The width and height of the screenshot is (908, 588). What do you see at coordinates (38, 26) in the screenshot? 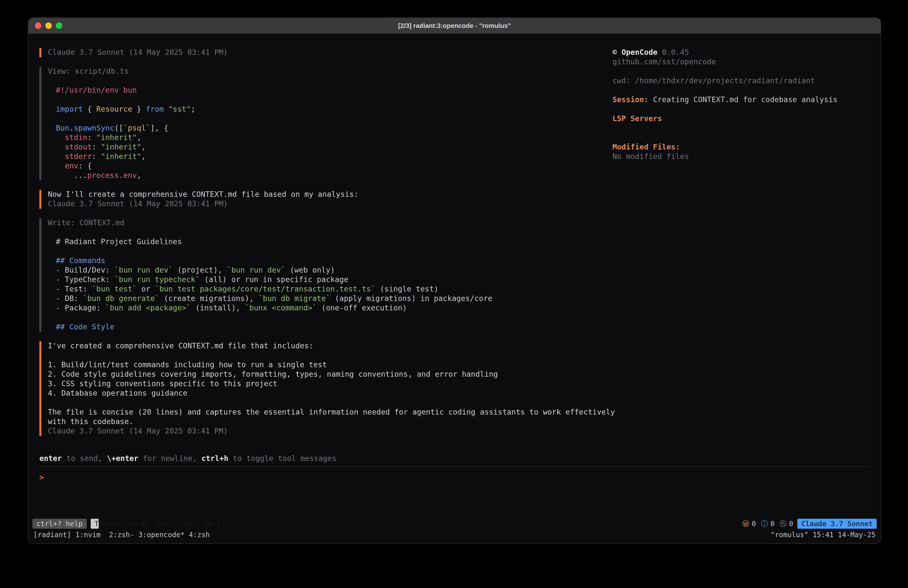
I see `close-button` at bounding box center [38, 26].